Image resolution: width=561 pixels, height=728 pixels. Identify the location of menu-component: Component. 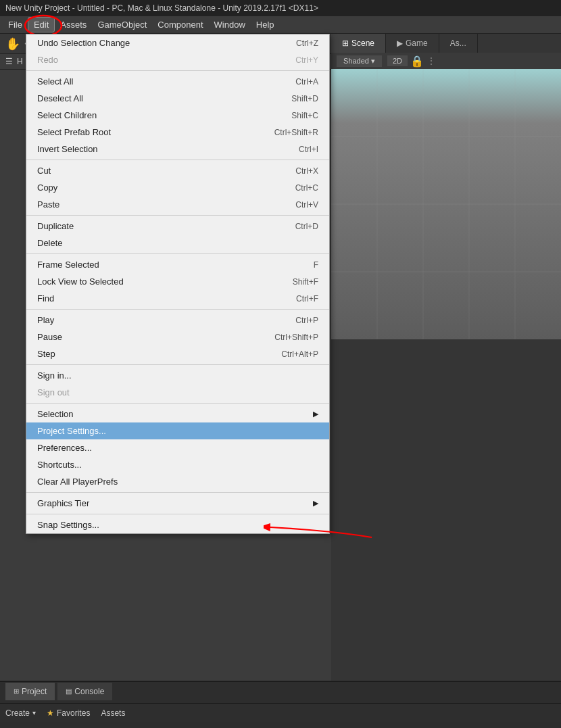
(180, 24).